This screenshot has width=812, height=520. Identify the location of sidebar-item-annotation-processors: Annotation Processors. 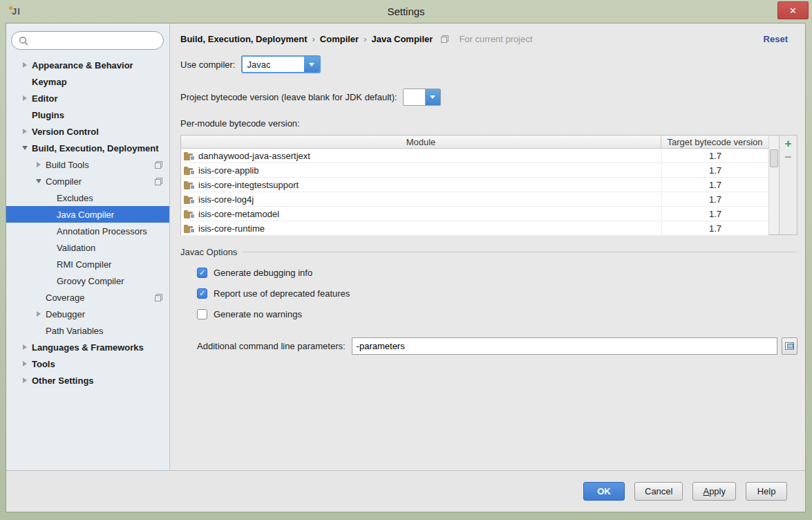
(88, 231).